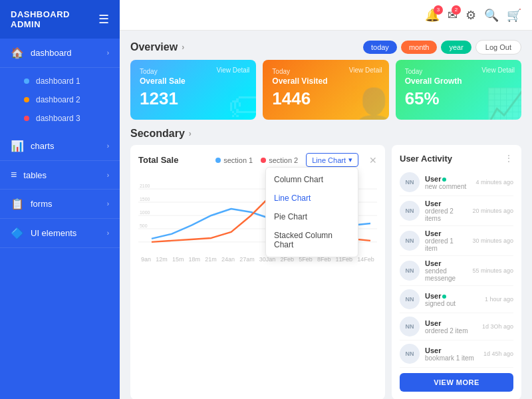  Describe the element at coordinates (190, 134) in the screenshot. I see `secondary-arrow: ›` at that location.